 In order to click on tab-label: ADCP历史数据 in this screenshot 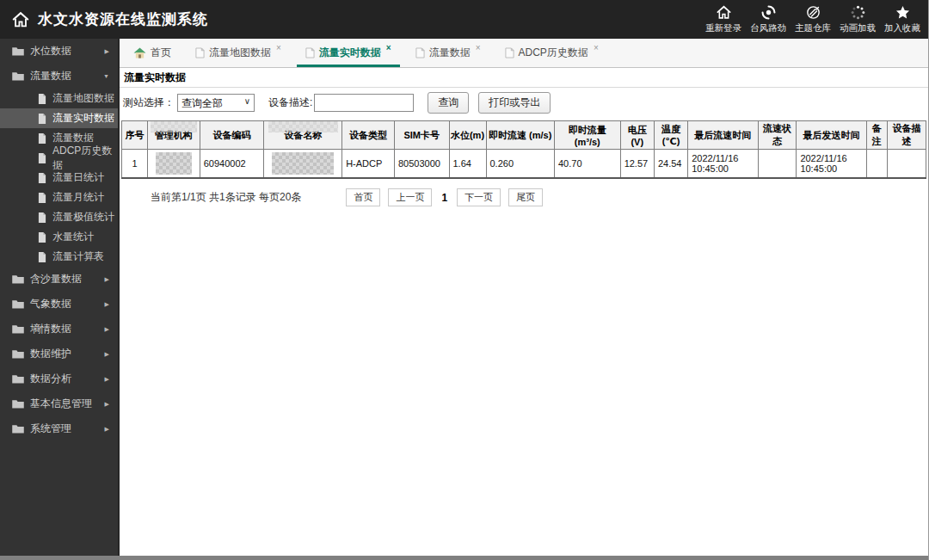, I will do `click(554, 53)`.